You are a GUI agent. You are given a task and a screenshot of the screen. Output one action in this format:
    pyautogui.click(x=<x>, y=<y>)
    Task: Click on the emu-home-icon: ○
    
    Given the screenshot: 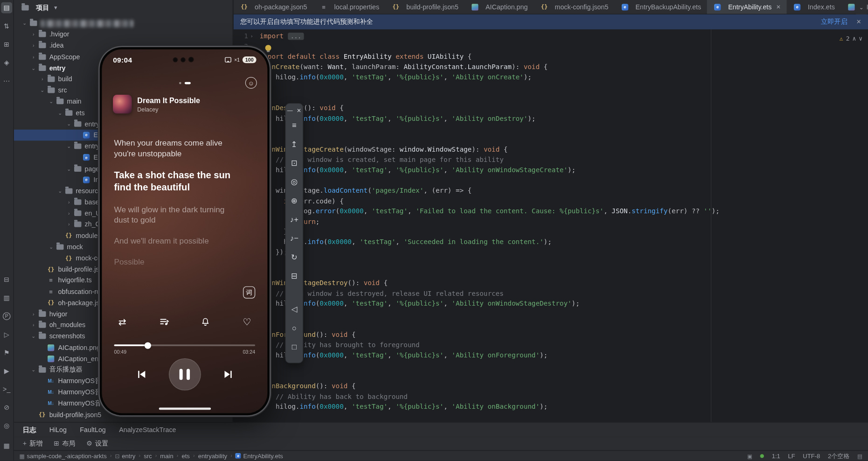 What is the action you would take?
    pyautogui.click(x=294, y=328)
    